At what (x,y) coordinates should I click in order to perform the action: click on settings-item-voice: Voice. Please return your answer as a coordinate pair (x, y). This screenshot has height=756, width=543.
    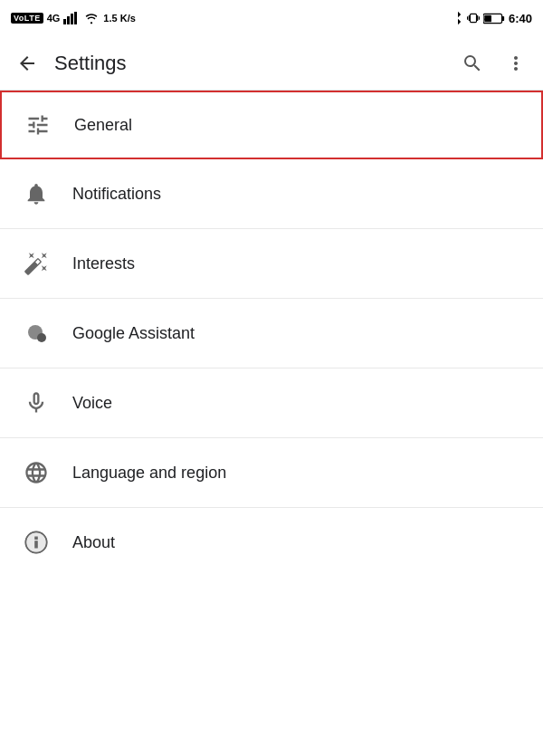
    Looking at the image, I should click on (272, 404).